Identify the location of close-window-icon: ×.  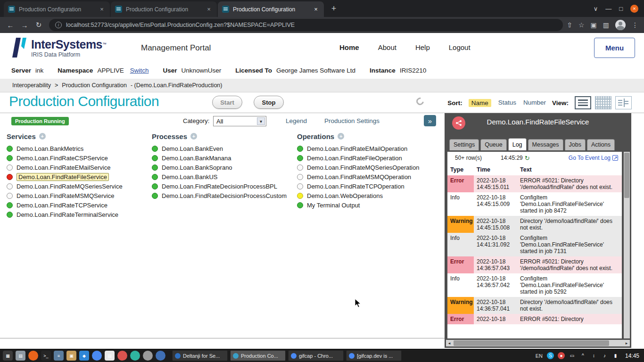
(635, 8).